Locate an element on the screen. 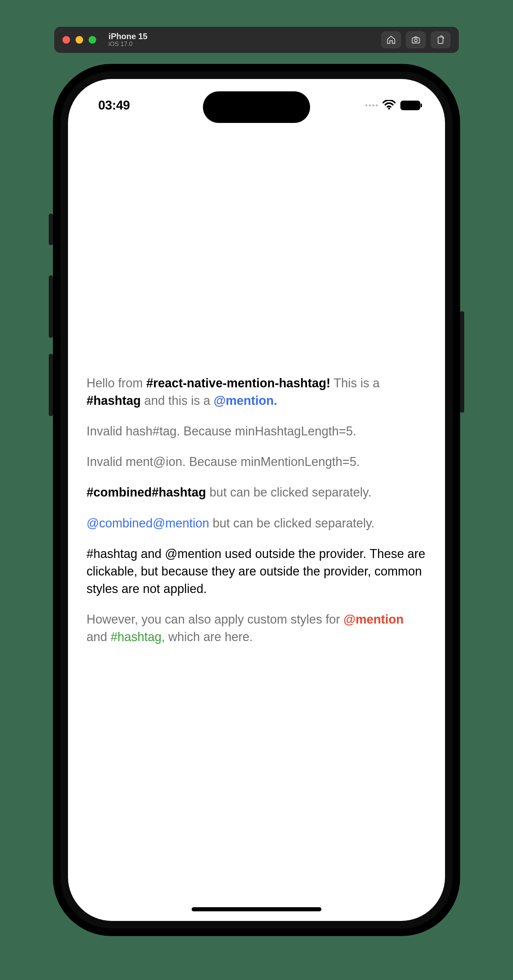 The width and height of the screenshot is (513, 980). simulator-toolbar: iPhone 15 iOS 17.0 is located at coordinates (256, 40).